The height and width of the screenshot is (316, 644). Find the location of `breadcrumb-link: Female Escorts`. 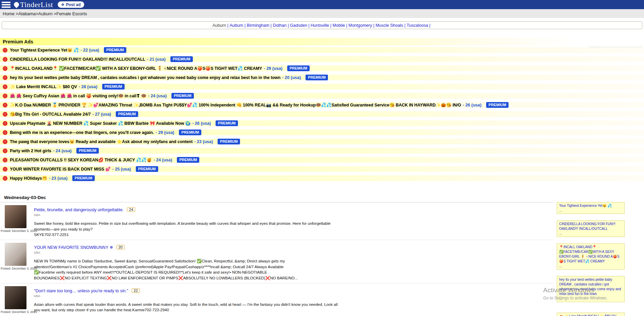

breadcrumb-link: Female Escorts is located at coordinates (72, 14).